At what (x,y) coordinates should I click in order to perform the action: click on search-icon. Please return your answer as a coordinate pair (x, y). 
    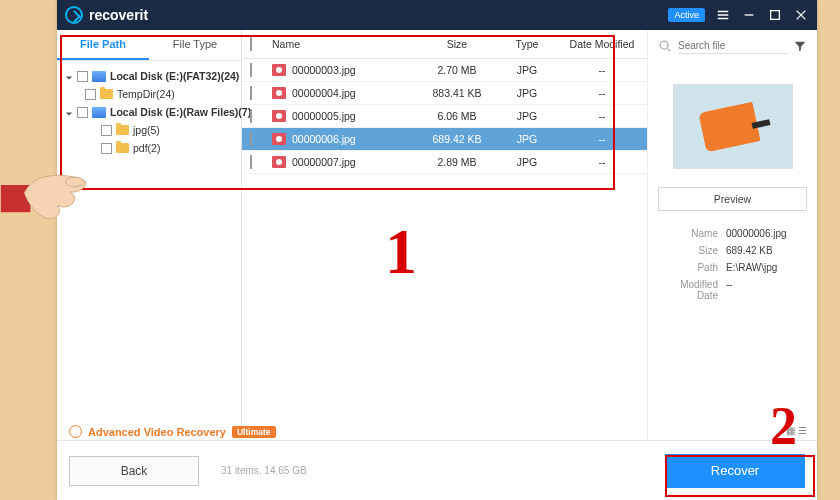
    Looking at the image, I should click on (665, 46).